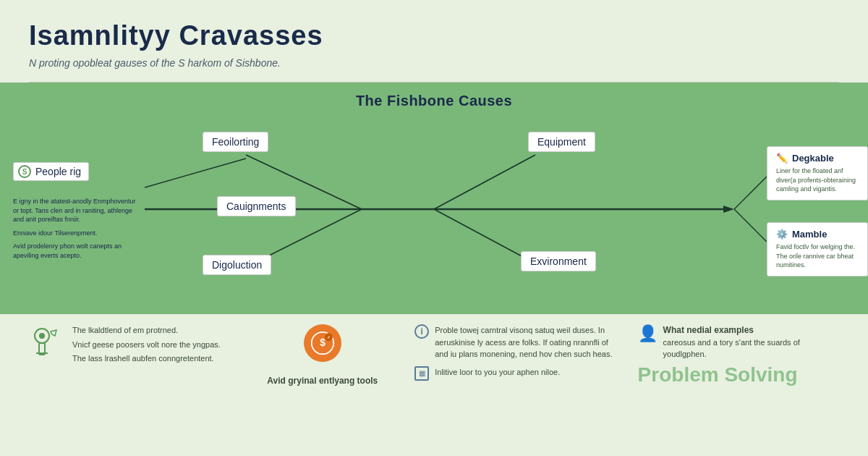  Describe the element at coordinates (422, 373) in the screenshot. I see `info-icon-2: ▦` at that location.